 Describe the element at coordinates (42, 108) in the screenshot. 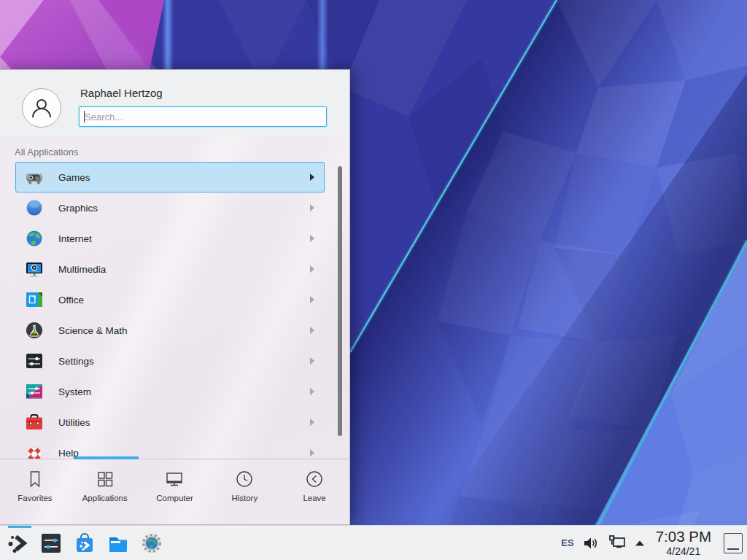

I see `user-avatar` at that location.